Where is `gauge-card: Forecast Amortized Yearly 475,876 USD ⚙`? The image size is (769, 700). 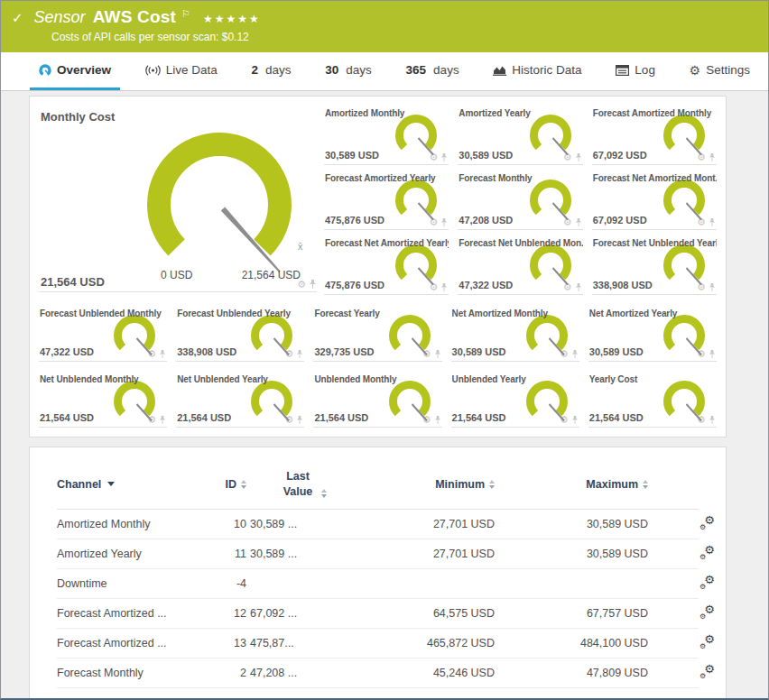
gauge-card: Forecast Amortized Yearly 475,876 USD ⚙ is located at coordinates (386, 200).